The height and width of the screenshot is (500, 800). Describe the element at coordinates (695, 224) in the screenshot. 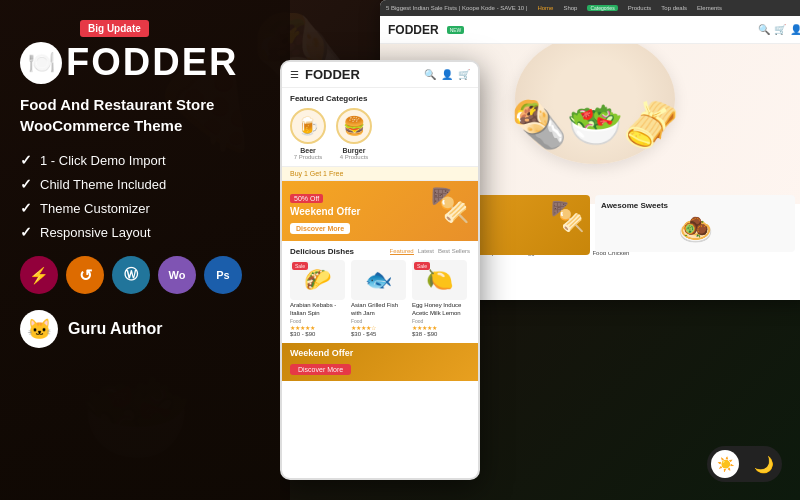

I see `desktop-awesome-sweets: Awesome Sweets 🧆` at that location.